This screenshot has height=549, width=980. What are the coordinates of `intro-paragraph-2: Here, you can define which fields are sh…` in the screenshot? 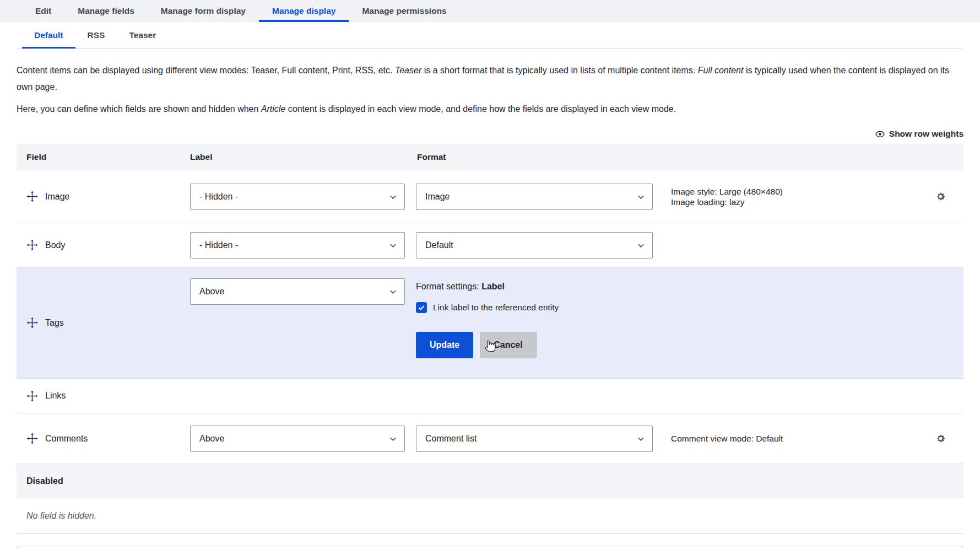 It's located at (485, 109).